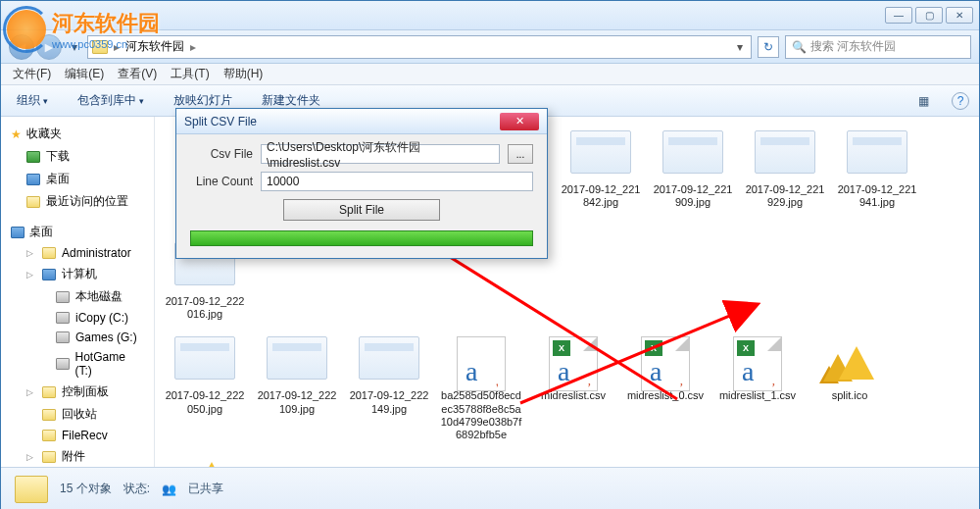  Describe the element at coordinates (923, 101) in the screenshot. I see `view-mode-button: ▦` at that location.